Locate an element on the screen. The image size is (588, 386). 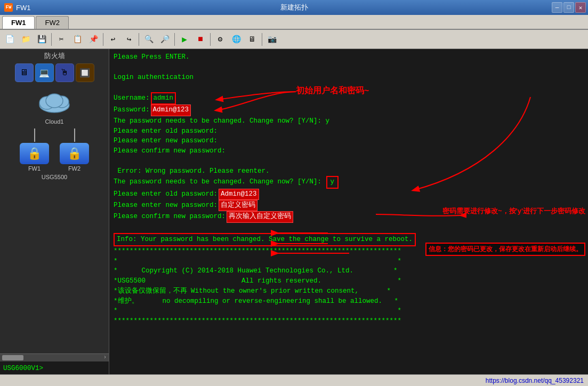
fw1-connector is located at coordinates (35, 135).